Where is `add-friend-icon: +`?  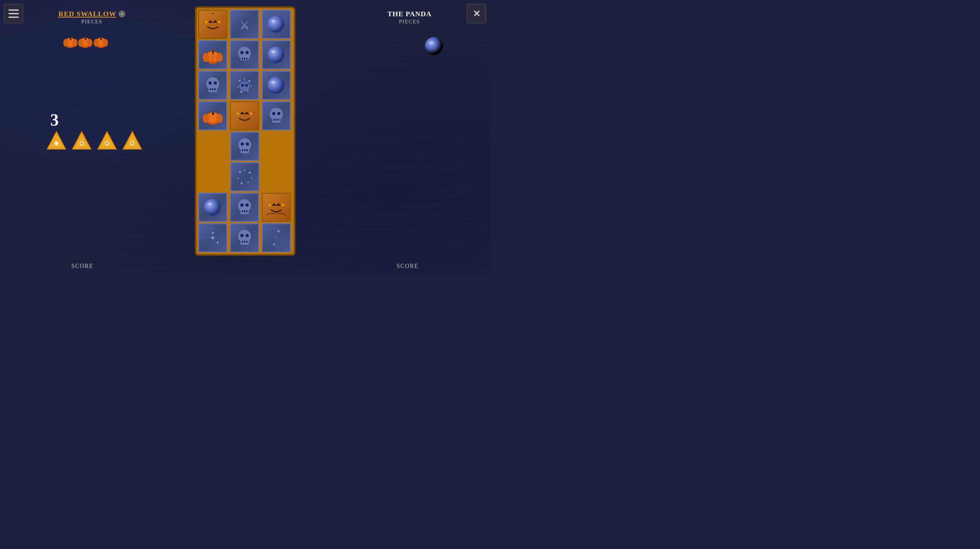 add-friend-icon: + is located at coordinates (122, 14).